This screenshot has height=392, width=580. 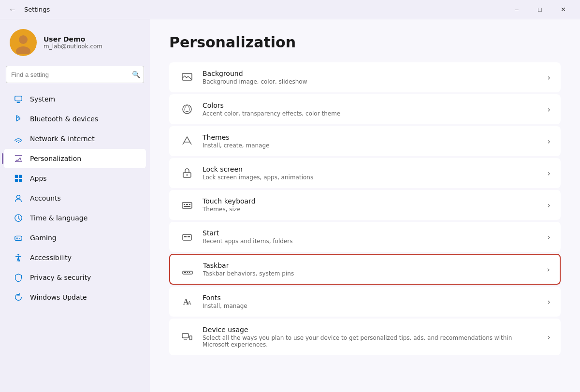 What do you see at coordinates (187, 77) in the screenshot?
I see `background-icon` at bounding box center [187, 77].